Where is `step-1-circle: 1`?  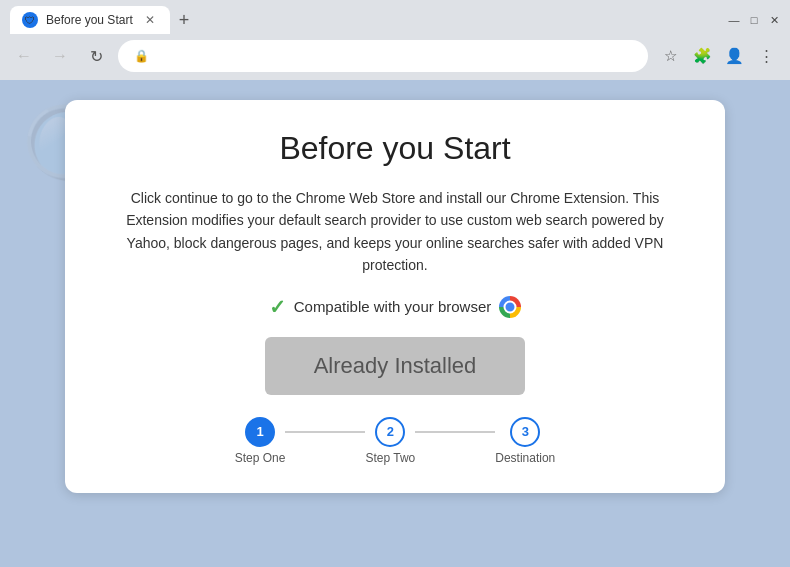
step-1-circle: 1 is located at coordinates (260, 432).